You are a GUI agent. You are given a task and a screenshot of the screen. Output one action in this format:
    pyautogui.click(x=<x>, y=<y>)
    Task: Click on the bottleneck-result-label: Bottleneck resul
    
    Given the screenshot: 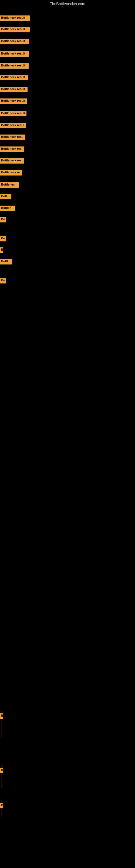 What is the action you would take?
    pyautogui.click(x=13, y=126)
    